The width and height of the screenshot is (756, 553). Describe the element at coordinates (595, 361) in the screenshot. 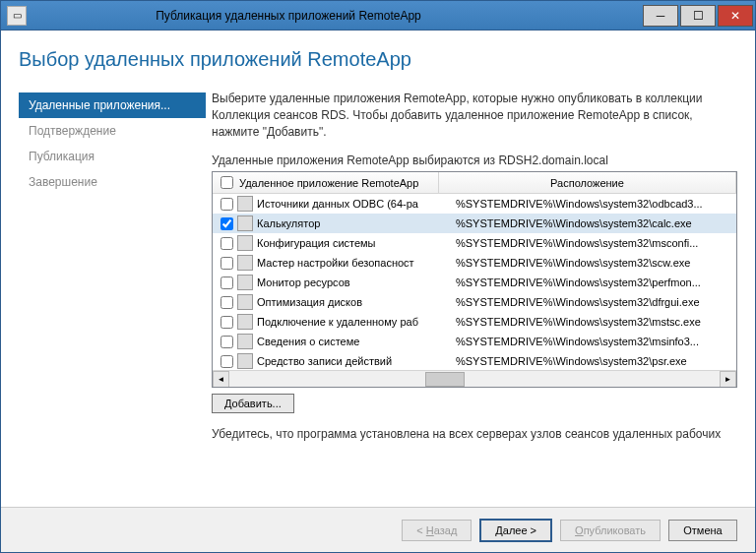

I see `row-location: %SYSTEMDRIVE%\Windows\system32\psr.exe` at that location.